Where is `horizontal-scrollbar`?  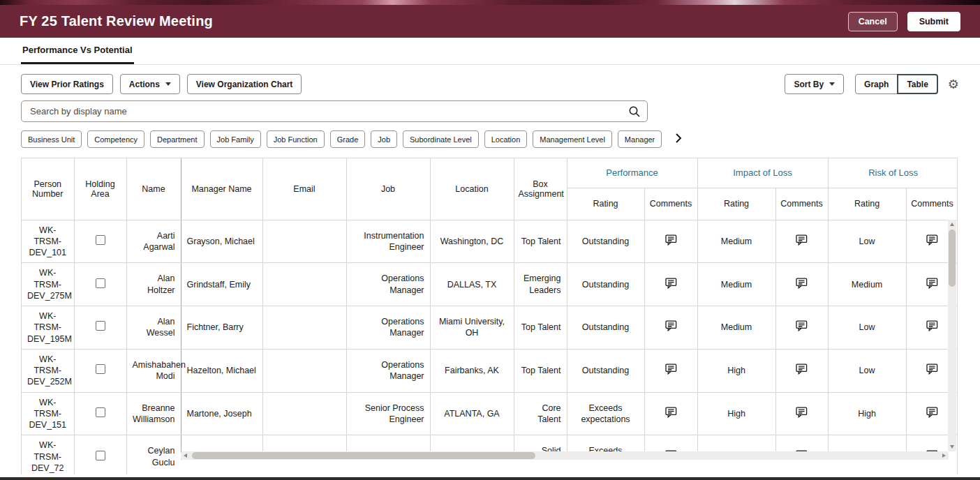 horizontal-scrollbar is located at coordinates (565, 456).